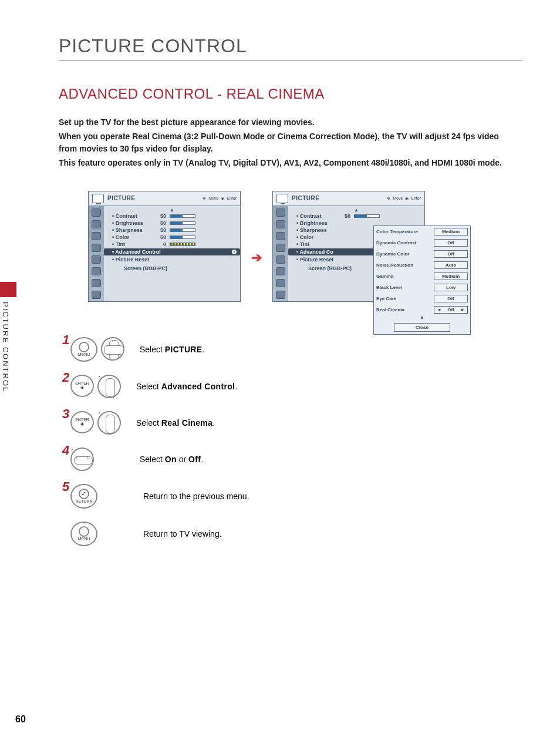 Image resolution: width=560 pixels, height=747 pixels. Describe the element at coordinates (172, 223) in the screenshot. I see `osd-item-brightness: • Brightness50` at that location.